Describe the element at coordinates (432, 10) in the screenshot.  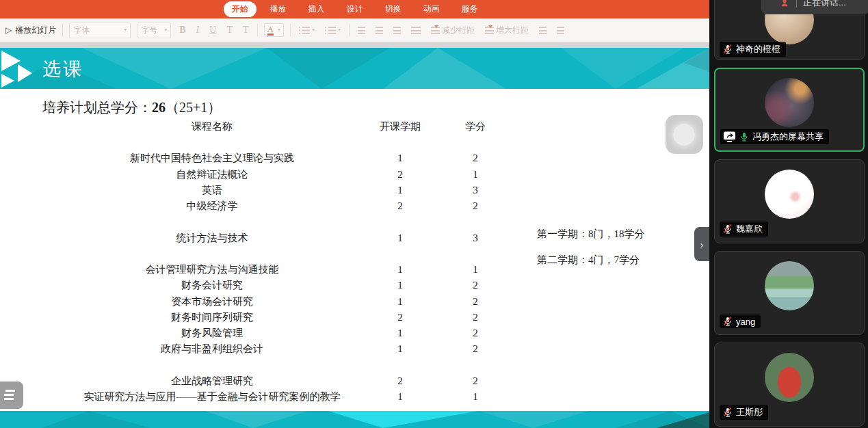
I see `tab-animation: 动画` at that location.